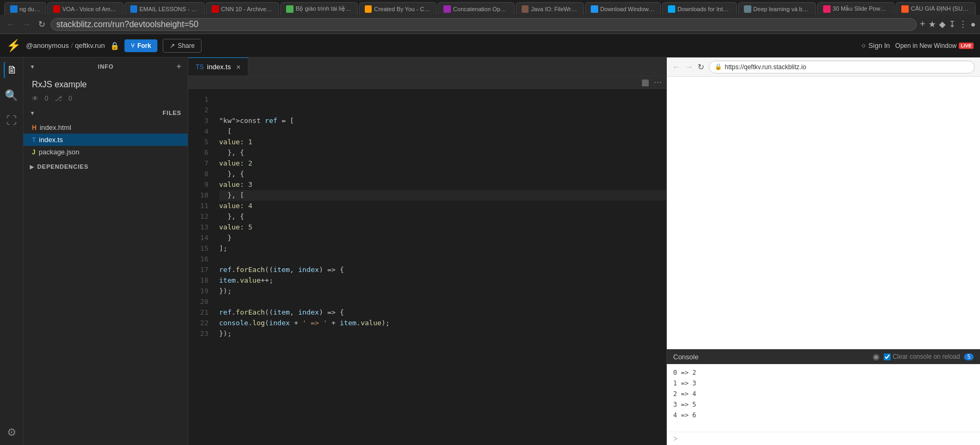  I want to click on console-line: 3 => 5, so click(823, 405).